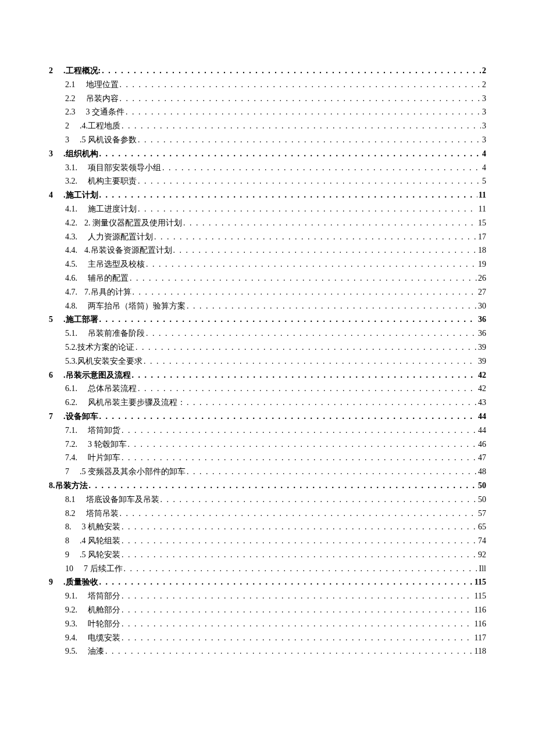 The image size is (535, 756). Describe the element at coordinates (268, 389) in the screenshot. I see `toc-entry: 6.1.总体吊装流程42` at that location.